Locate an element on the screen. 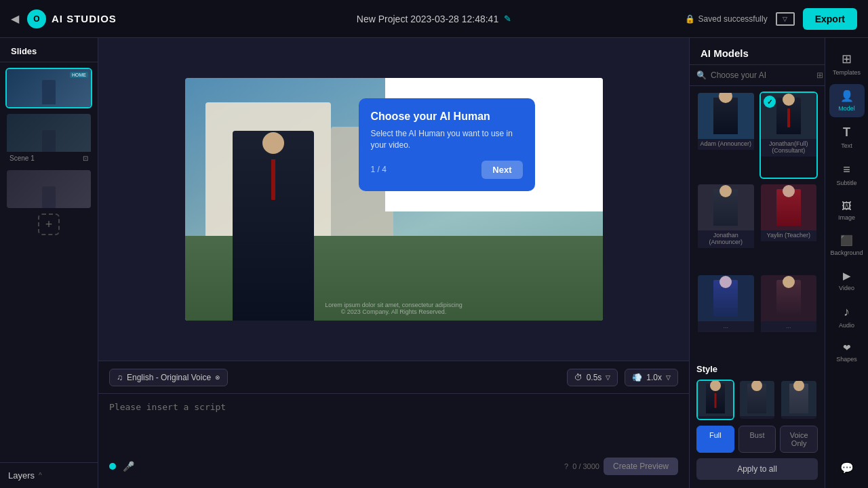 The image size is (868, 488). model-icon: 👤 is located at coordinates (847, 96).